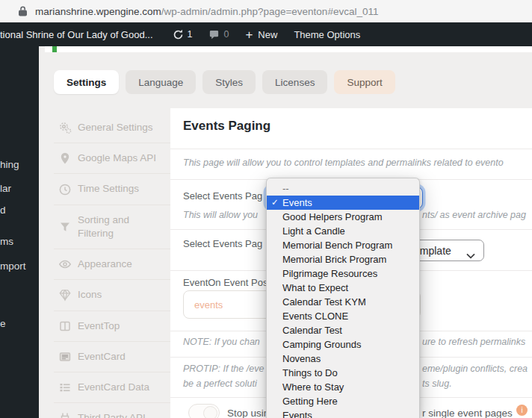 This screenshot has height=418, width=532. I want to click on sidebar-item-appearance: Appearance, so click(112, 264).